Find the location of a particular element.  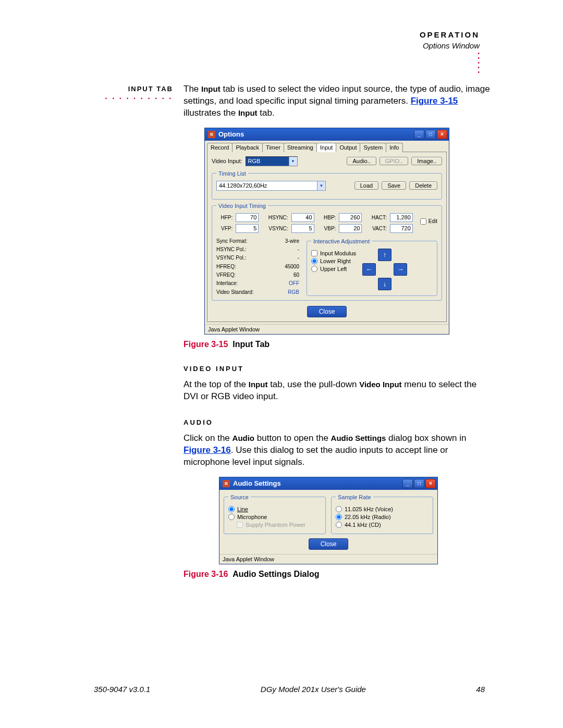

sample-rate-group: Sample Rate 11.025 kHz (Voice) 22.05 kHz… is located at coordinates (382, 514).